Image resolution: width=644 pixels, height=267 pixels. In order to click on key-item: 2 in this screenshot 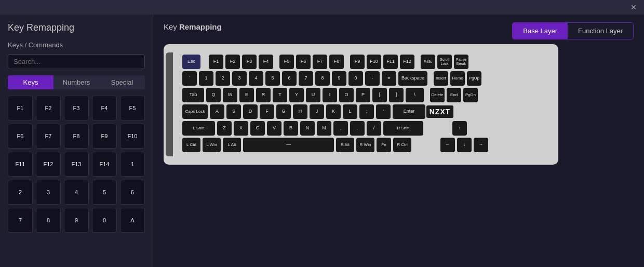, I will do `click(20, 192)`.